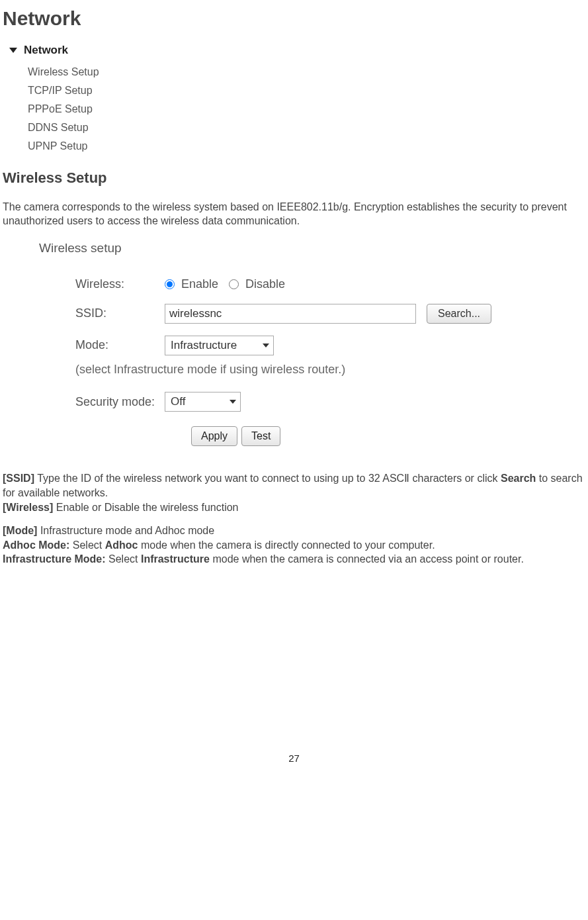 This screenshot has width=588, height=920. Describe the element at coordinates (290, 402) in the screenshot. I see `security-row: Security mode: Off` at that location.